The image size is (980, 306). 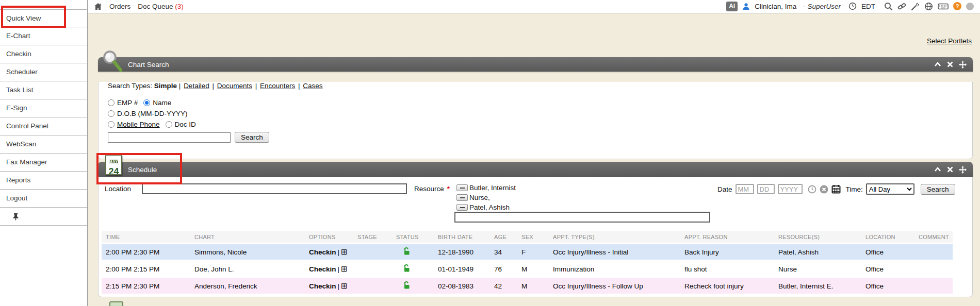 What do you see at coordinates (313, 86) in the screenshot?
I see `search-type-cases: Cases` at bounding box center [313, 86].